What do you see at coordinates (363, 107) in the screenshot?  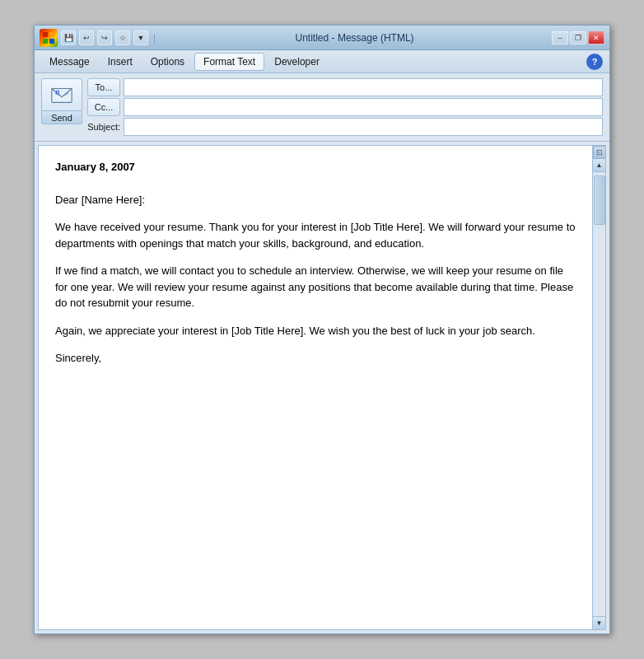 I see `cc-input` at bounding box center [363, 107].